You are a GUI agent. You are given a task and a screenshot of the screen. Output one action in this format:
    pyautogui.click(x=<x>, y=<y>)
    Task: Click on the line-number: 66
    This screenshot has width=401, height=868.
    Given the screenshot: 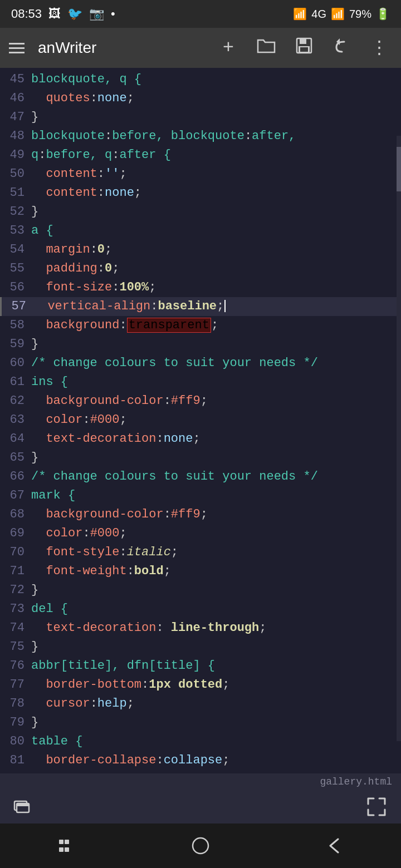 What is the action you would take?
    pyautogui.click(x=16, y=477)
    